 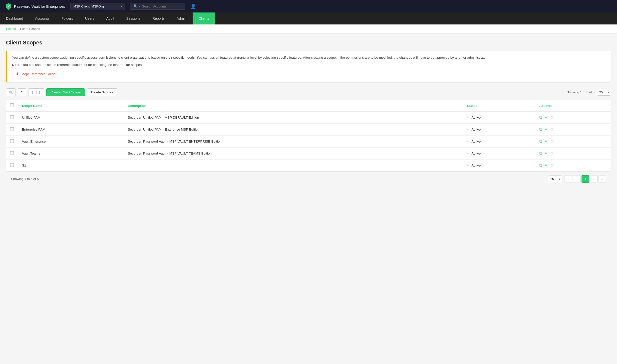 What do you see at coordinates (468, 129) in the screenshot?
I see `status-check-icon-1: ✓` at bounding box center [468, 129].